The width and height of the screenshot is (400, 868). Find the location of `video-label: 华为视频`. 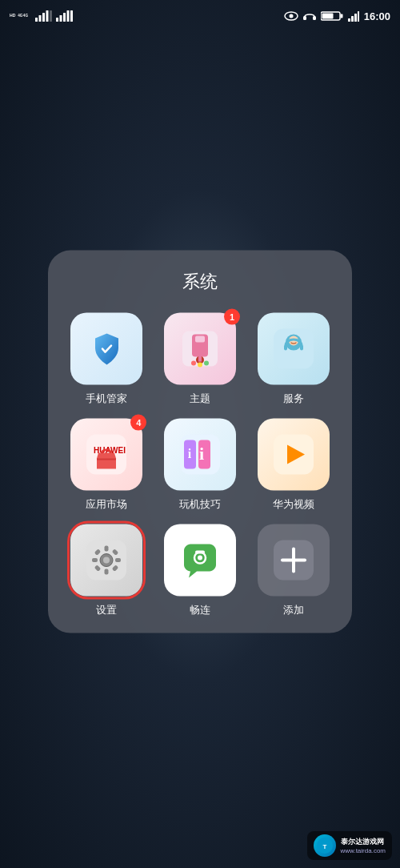

video-label: 华为视频 is located at coordinates (294, 504).